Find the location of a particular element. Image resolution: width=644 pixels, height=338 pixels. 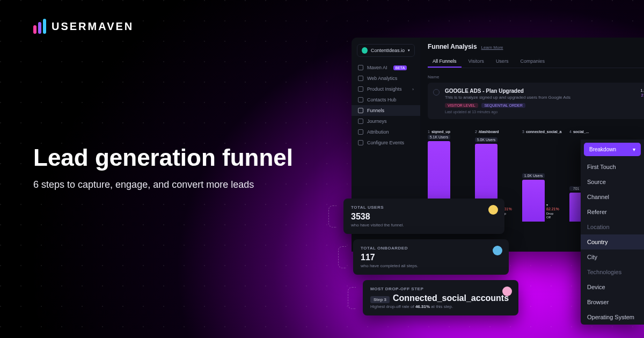

breakdown-item-location: Location is located at coordinates (612, 227).